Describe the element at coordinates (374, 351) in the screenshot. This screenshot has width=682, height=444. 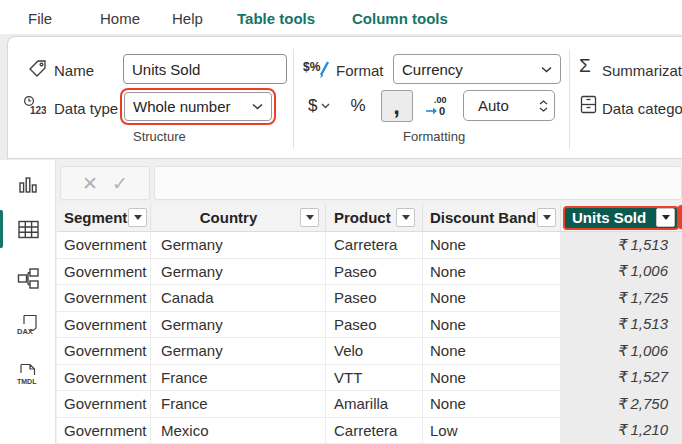
I see `table-cell: Velo` at that location.